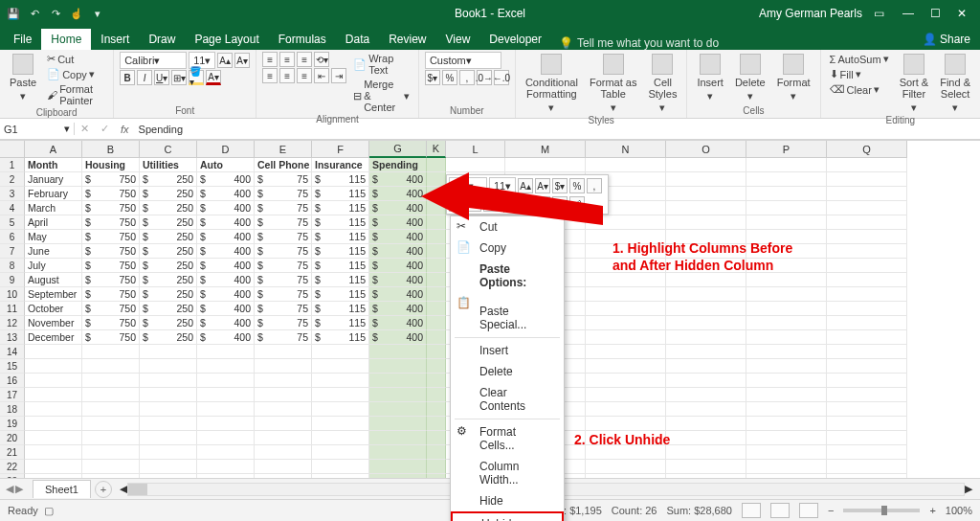 The image size is (980, 521). Describe the element at coordinates (560, 186) in the screenshot. I see `mini-currency-icon: $▾` at that location.